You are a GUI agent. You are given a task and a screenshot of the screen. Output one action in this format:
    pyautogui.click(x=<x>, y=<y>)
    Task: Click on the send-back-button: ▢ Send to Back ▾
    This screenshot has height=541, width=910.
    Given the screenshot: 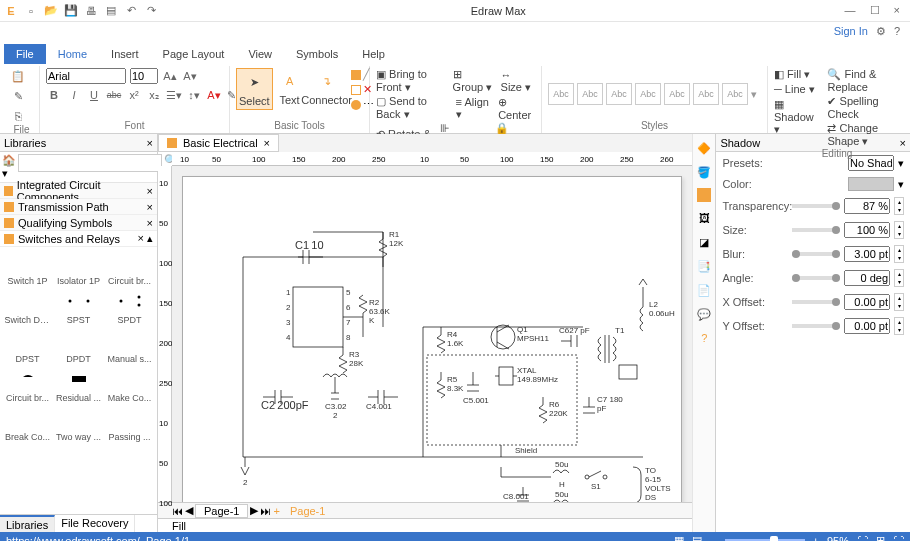 What is the action you would take?
    pyautogui.click(x=412, y=108)
    